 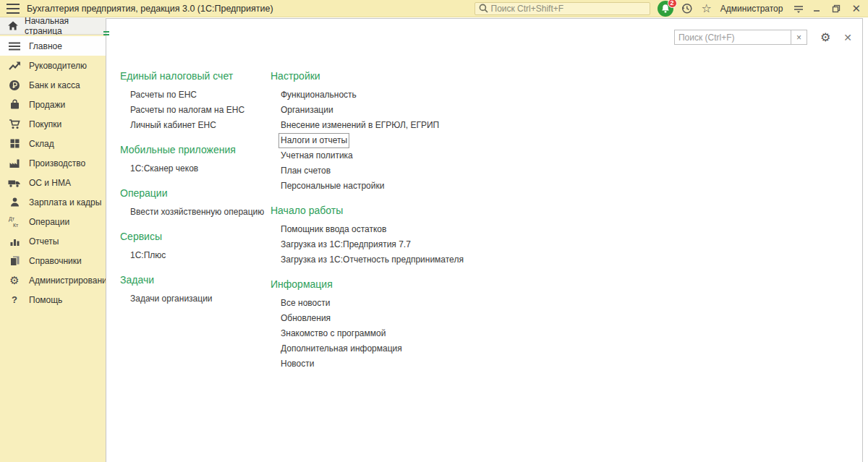 What do you see at coordinates (194, 150) in the screenshot?
I see `section-heading: Мобильные приложения` at bounding box center [194, 150].